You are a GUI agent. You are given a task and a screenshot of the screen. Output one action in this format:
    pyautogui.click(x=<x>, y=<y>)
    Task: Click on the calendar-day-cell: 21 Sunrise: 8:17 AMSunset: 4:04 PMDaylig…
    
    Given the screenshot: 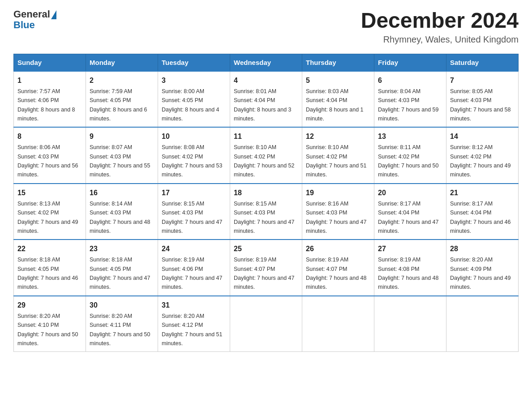 What is the action you would take?
    pyautogui.click(x=483, y=212)
    